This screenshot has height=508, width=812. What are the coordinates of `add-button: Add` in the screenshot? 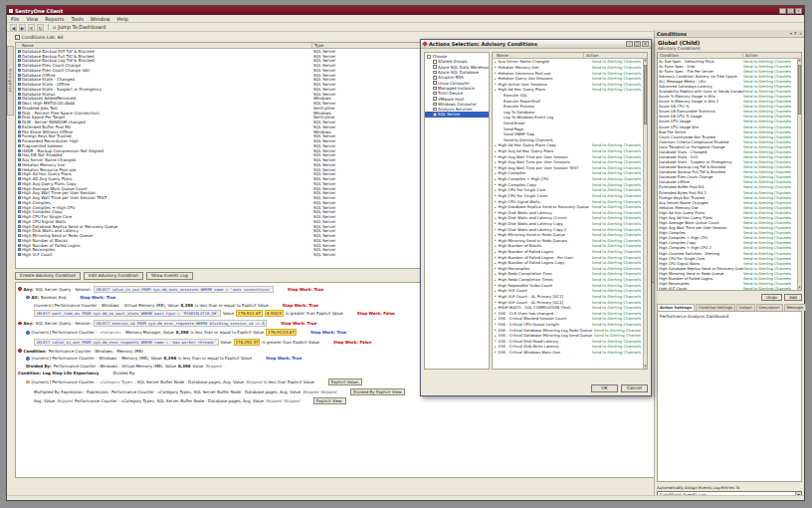 It's located at (793, 297).